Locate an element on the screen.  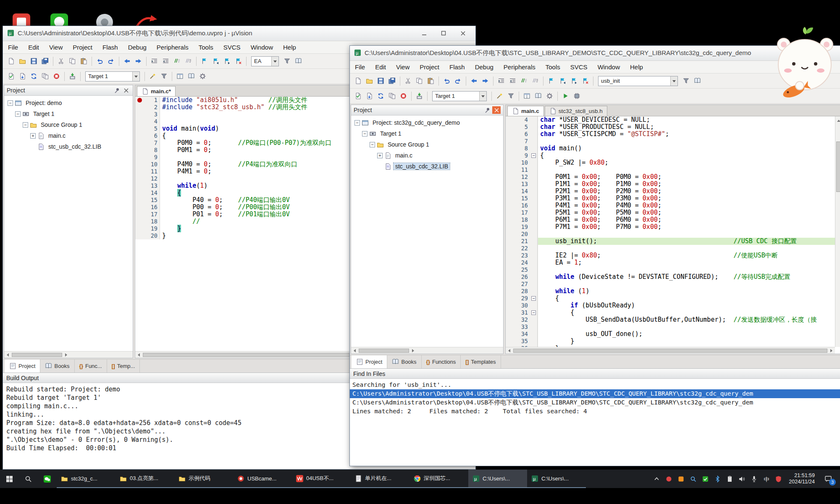
code-line-28: 28 while (1) is located at coordinates (670, 291).